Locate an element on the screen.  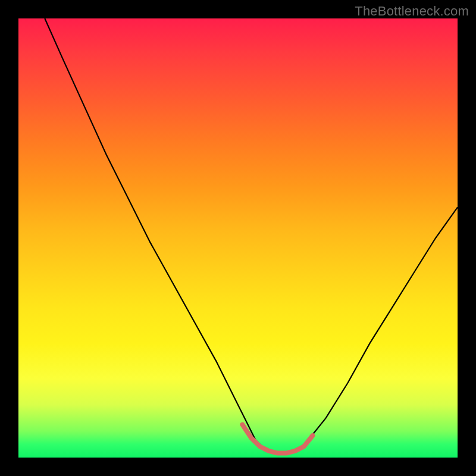
watermark-text: TheBottleneck.com is located at coordinates (412, 11).